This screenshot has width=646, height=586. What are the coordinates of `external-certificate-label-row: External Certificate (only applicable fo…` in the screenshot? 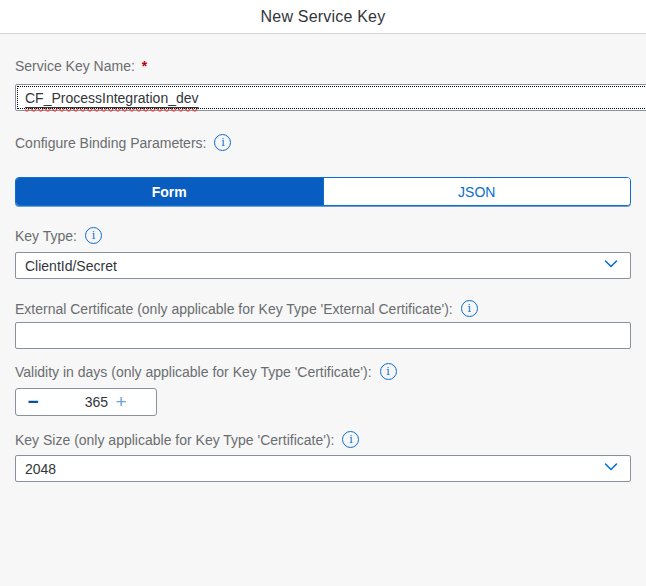 It's located at (323, 308).